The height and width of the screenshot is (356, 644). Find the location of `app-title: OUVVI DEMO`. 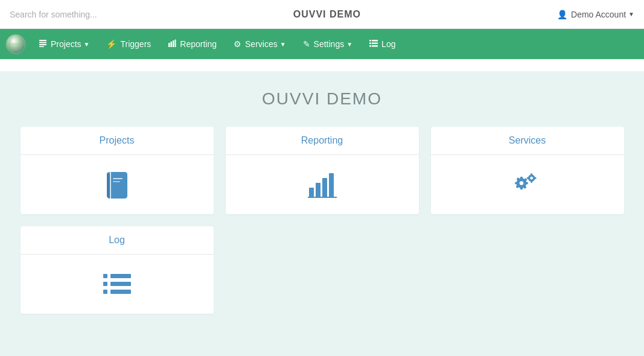

app-title: OUVVI DEMO is located at coordinates (327, 14).